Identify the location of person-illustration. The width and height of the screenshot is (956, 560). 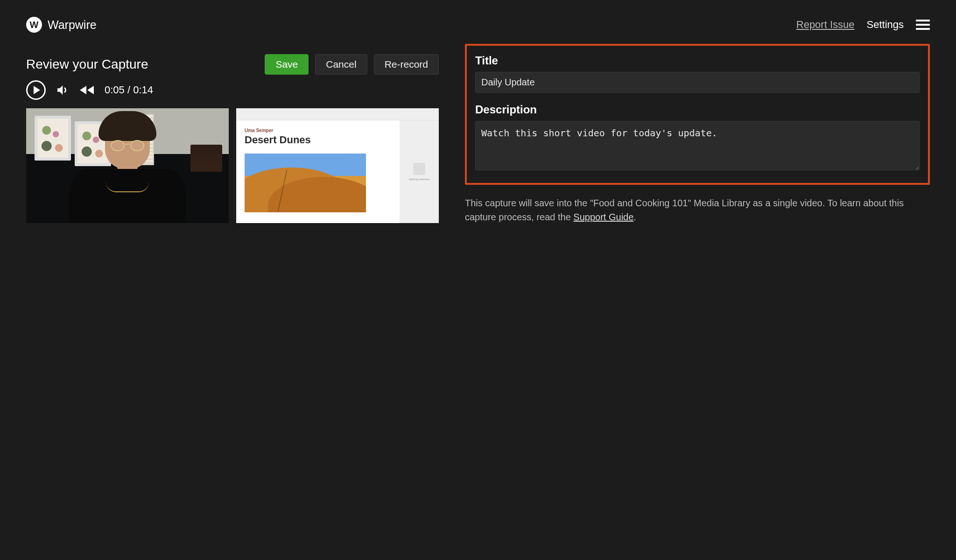
(127, 177).